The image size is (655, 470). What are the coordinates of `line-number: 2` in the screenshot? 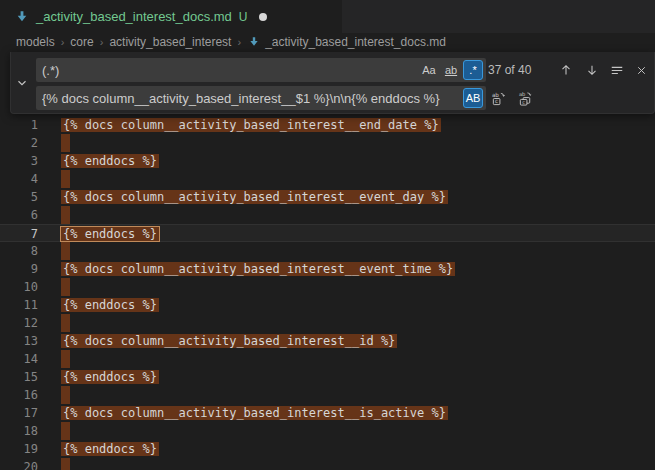 It's located at (19, 143).